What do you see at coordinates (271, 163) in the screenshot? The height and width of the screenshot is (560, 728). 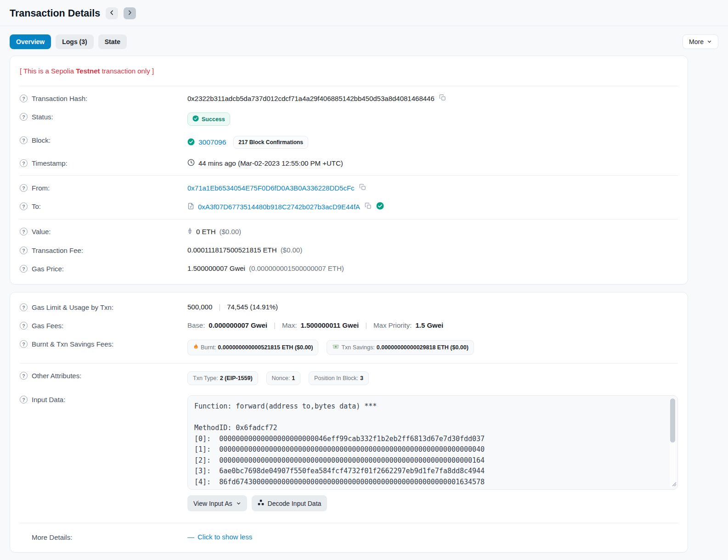 I see `timestamp-value: 44 mins ago (Mar-02-2023 12:55:00 PM +UT…` at bounding box center [271, 163].